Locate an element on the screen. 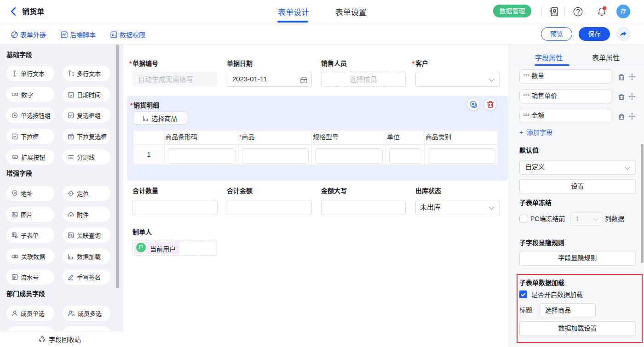  svg-text: 7 is located at coordinates (305, 81).